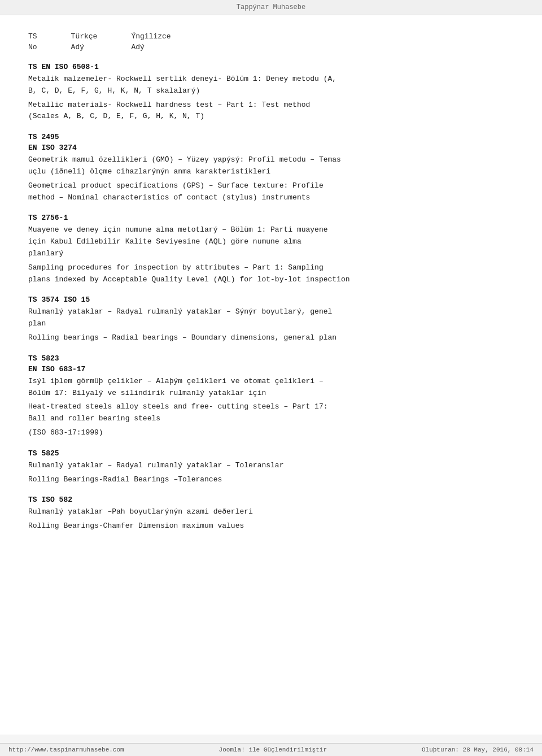  What do you see at coordinates (271, 7) in the screenshot?
I see `site-title: Tappýnar Muhasebe` at bounding box center [271, 7].